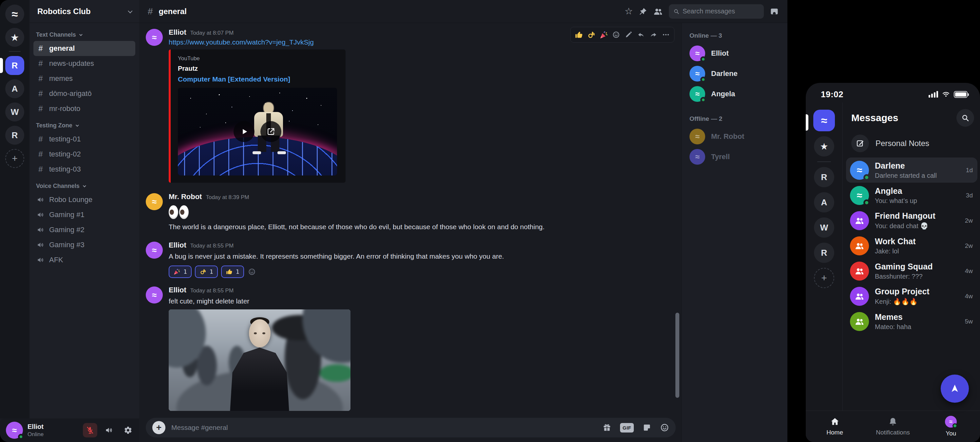 Image resolution: width=980 pixels, height=442 pixels. Describe the element at coordinates (258, 68) in the screenshot. I see `embed-author: Prautz` at that location.